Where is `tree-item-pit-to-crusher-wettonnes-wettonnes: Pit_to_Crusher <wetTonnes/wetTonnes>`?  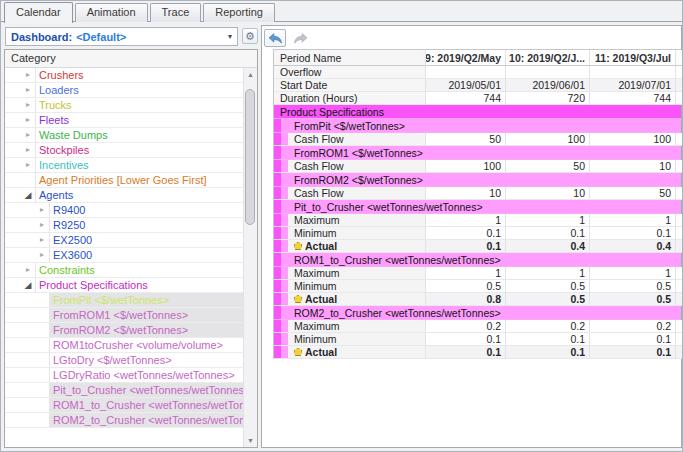
tree-item-pit-to-crusher-wettonnes-wettonnes: Pit_to_Crusher <wetTonnes/wetTonnes> is located at coordinates (124, 390).